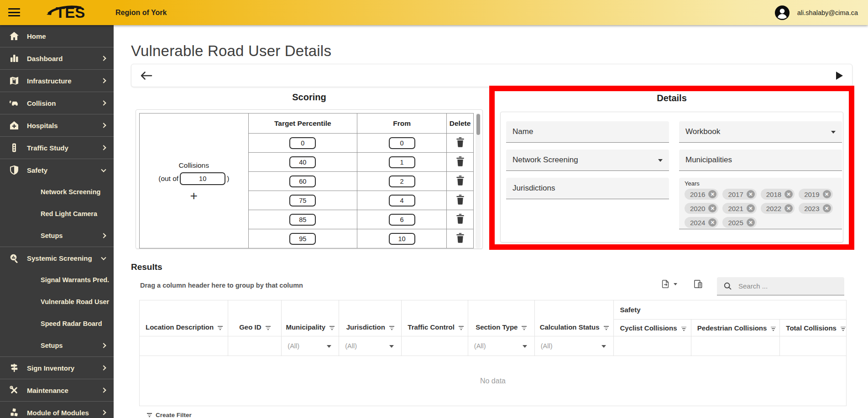 Image resolution: width=868 pixels, height=418 pixels. What do you see at coordinates (736, 328) in the screenshot?
I see `column-header-pedestrian-collisions: Pedestrian Collisions` at bounding box center [736, 328].